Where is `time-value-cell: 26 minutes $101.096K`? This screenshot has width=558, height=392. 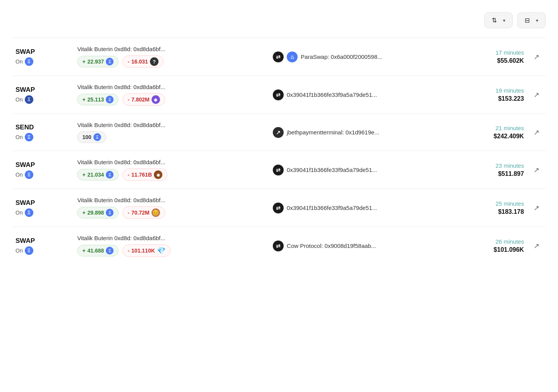 time-value-cell: 26 minutes $101.096K is located at coordinates (486, 246).